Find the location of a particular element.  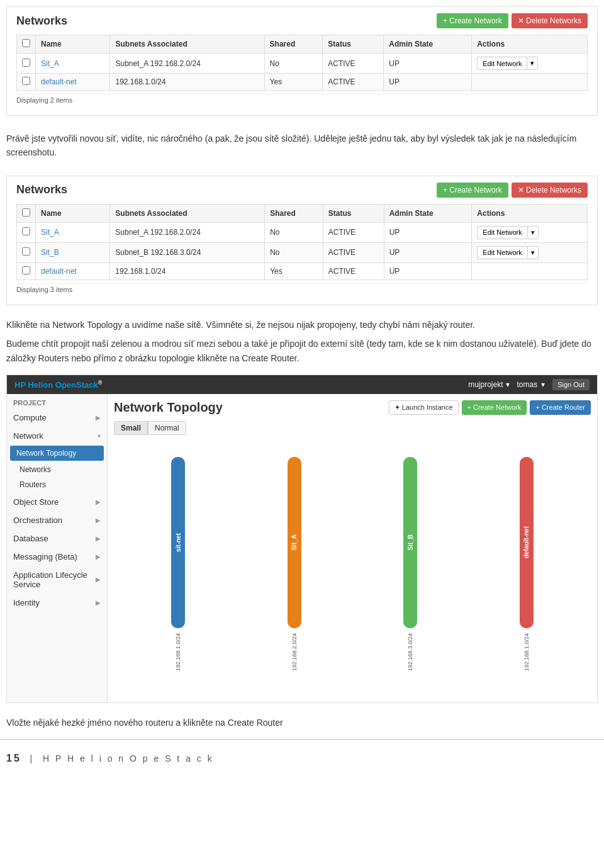

network-bar-wrapper: sit-net192.168.1.0/24 is located at coordinates (178, 564).